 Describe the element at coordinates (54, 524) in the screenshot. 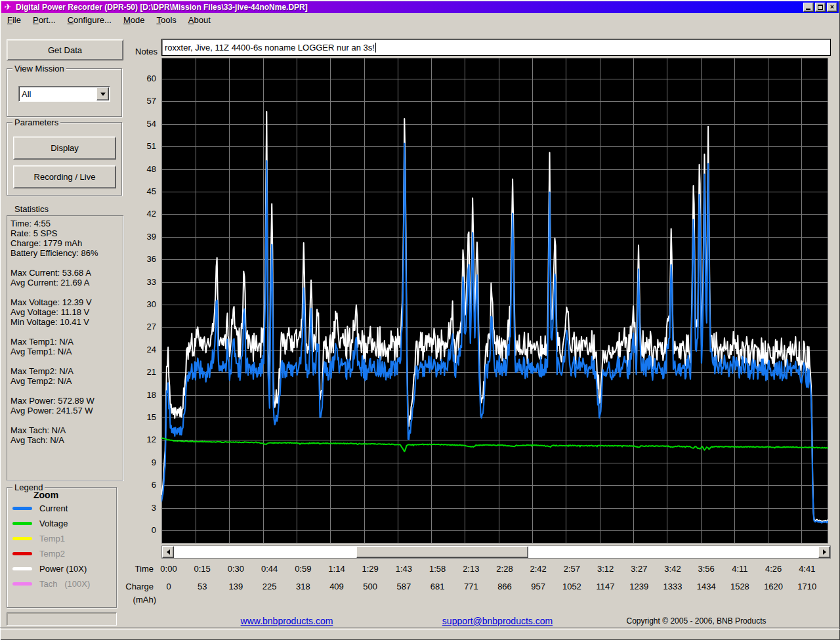

I see `legend-label: Voltage` at that location.